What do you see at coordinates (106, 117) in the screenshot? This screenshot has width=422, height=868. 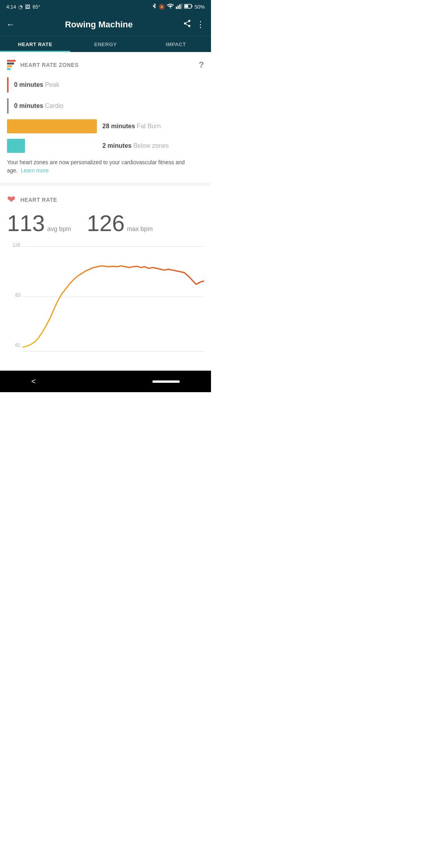 I see `heart-rate-zones-section: HEART RATE ZONES ? 0 minutes Peak 0 minu…` at bounding box center [106, 117].